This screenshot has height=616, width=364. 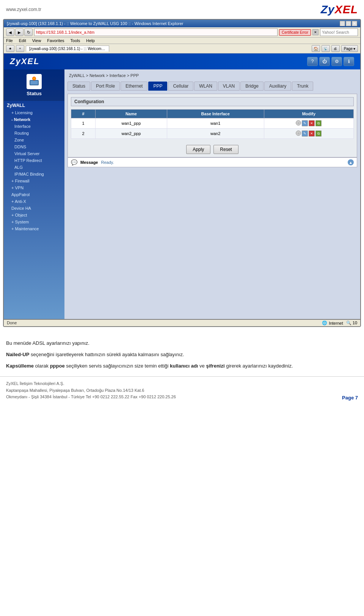 I want to click on status-label: Status, so click(x=34, y=93).